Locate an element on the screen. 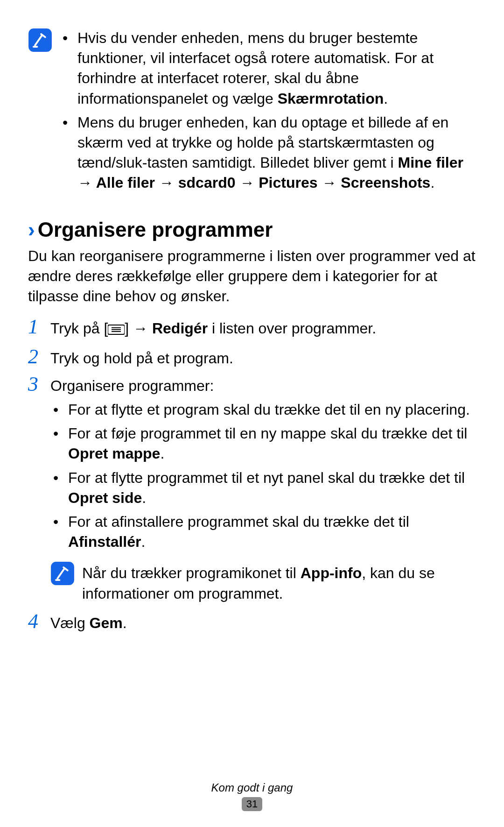 The image size is (504, 827). menu-icon is located at coordinates (116, 331).